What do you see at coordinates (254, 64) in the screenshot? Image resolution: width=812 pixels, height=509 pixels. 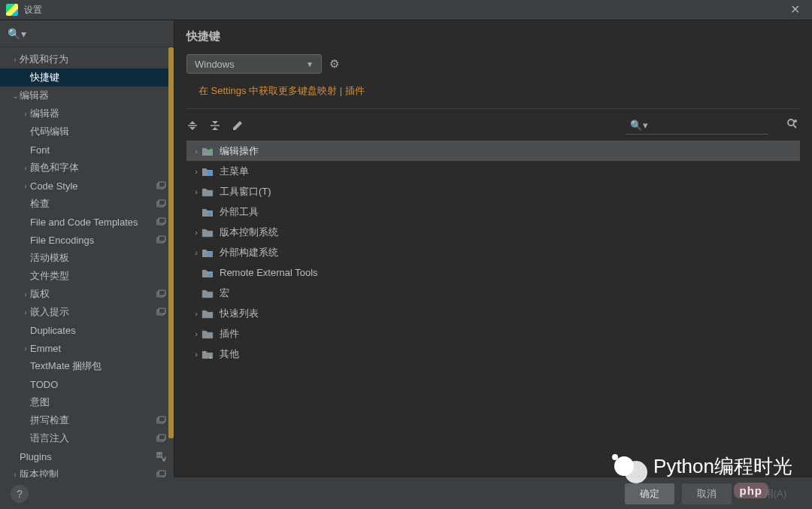 I see `keymap-selector: Windows ▼` at bounding box center [254, 64].